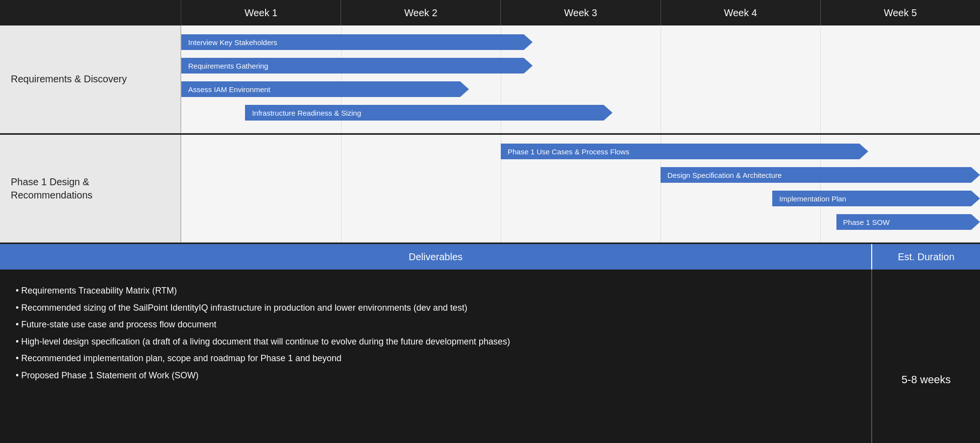 Image resolution: width=980 pixels, height=443 pixels. What do you see at coordinates (581, 13) in the screenshot?
I see `week-3-header: Week 3` at bounding box center [581, 13].